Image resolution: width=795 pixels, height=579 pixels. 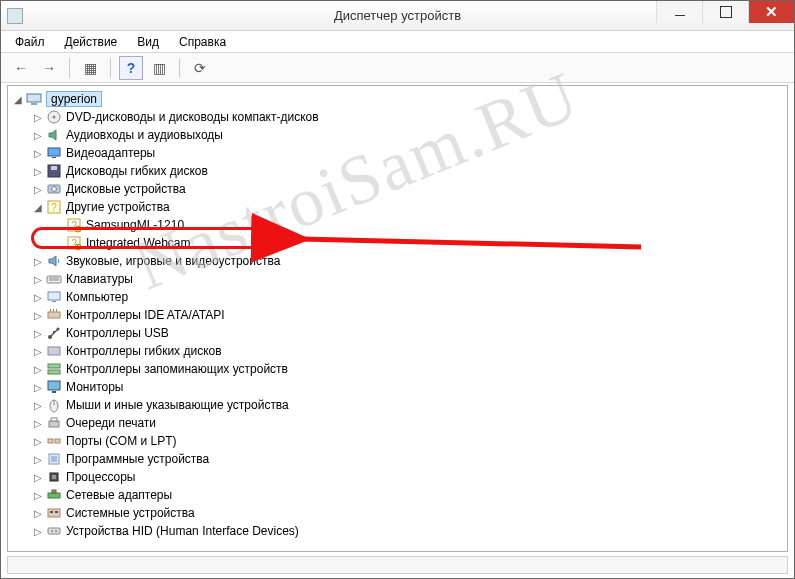 I want to click on printer-icon, so click(x=54, y=423).